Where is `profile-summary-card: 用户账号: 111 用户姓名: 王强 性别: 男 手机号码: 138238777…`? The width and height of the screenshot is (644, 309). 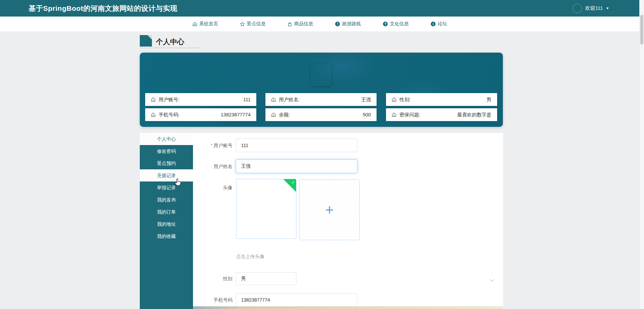 profile-summary-card: 用户账号: 111 用户姓名: 王强 性别: 男 手机号码: 138238777… is located at coordinates (321, 90).